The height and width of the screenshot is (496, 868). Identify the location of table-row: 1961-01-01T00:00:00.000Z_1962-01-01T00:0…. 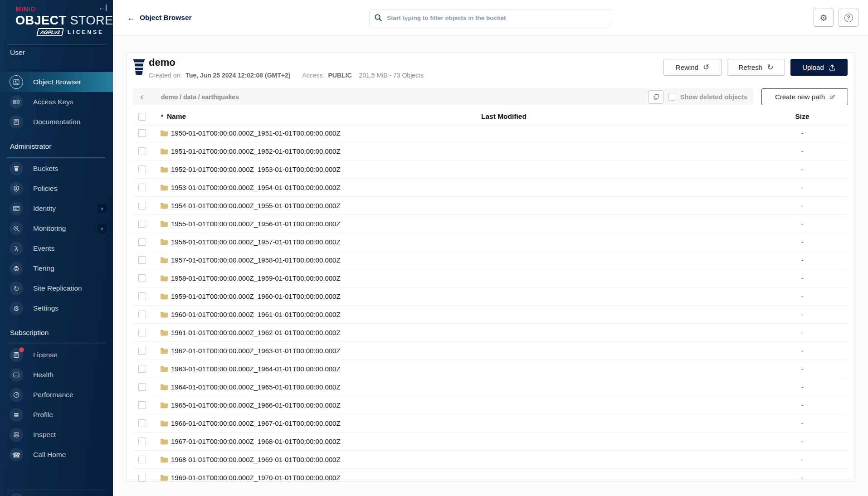
(491, 333).